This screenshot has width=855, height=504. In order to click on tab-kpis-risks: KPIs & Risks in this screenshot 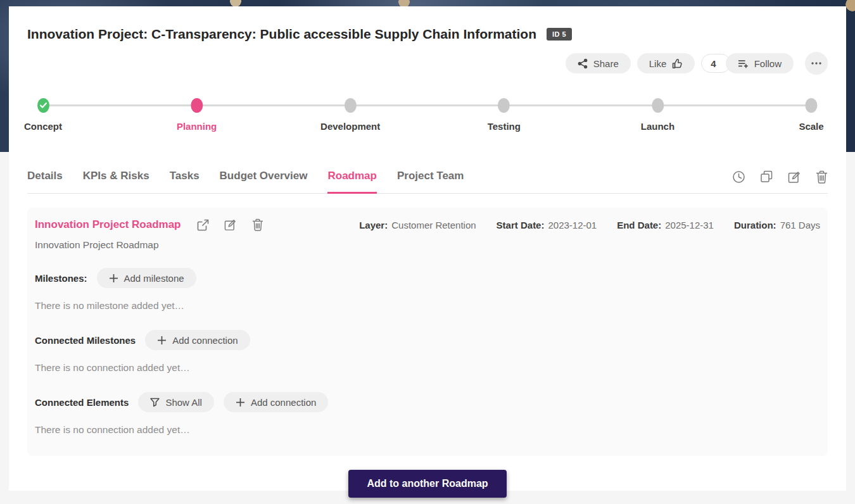, I will do `click(117, 181)`.